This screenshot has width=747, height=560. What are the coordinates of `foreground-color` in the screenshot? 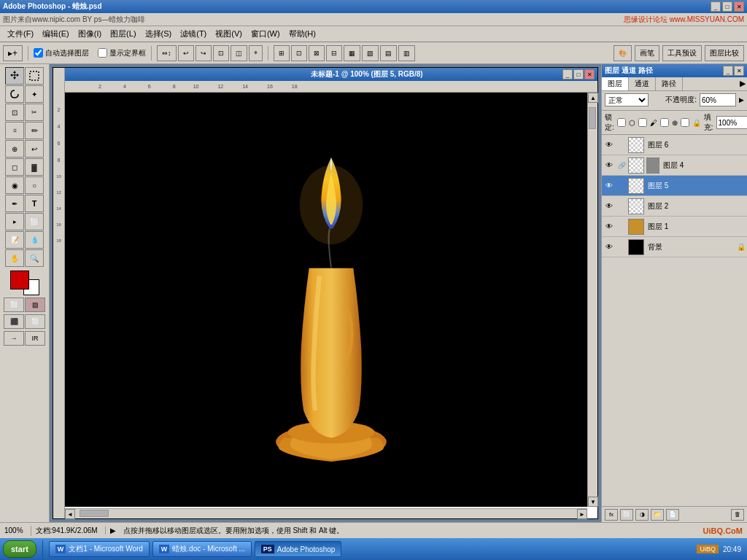 It's located at (20, 280).